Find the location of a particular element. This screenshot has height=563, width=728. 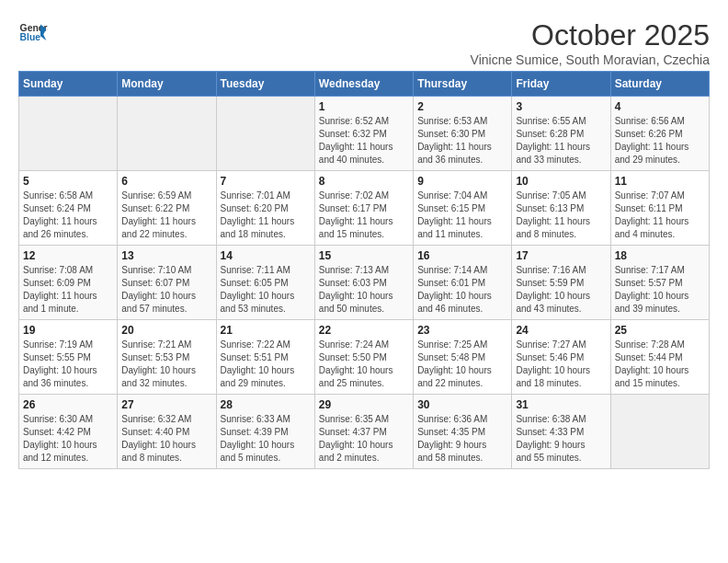

day-number: 2 is located at coordinates (462, 107).